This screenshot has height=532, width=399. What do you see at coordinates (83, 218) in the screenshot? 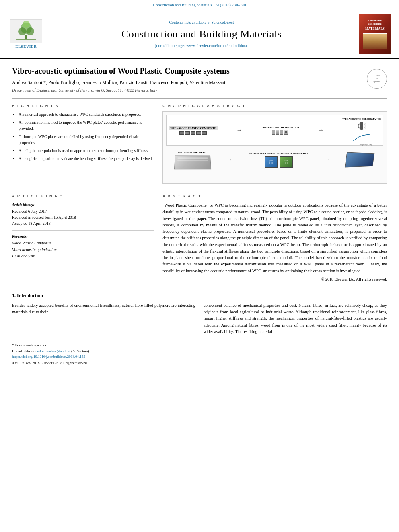
I see `revised-date: Received in revised form 16 April 2018` at bounding box center [83, 218].